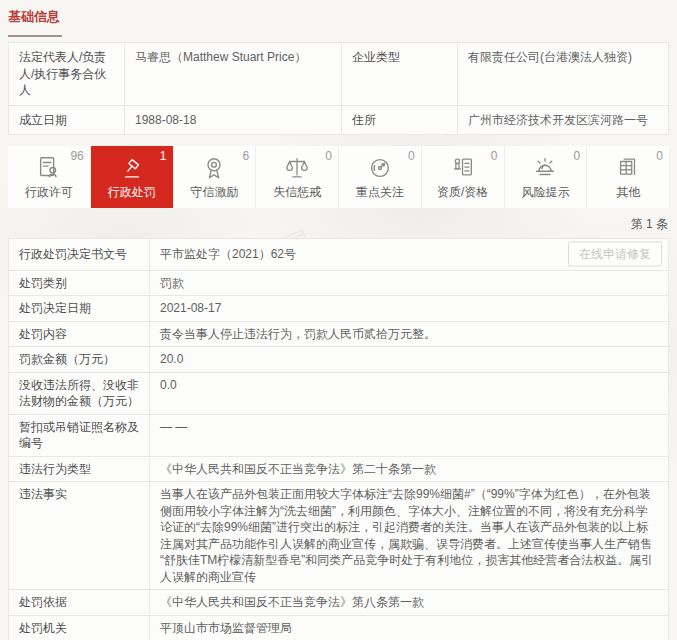  What do you see at coordinates (628, 177) in the screenshot?
I see `tab-qita: 0 其他` at bounding box center [628, 177].